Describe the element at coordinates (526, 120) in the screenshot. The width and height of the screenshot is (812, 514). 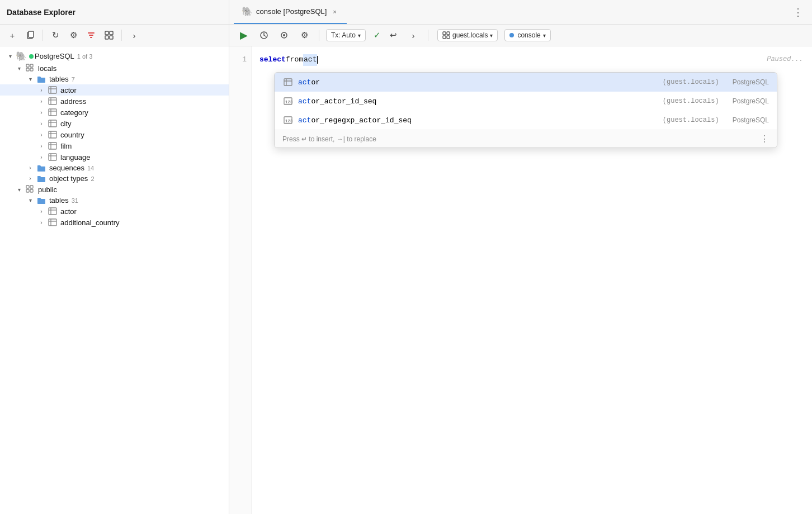
I see `autocomplete-item-actor-regegxp-seq: 123 actor_regegxp_actor_id_seq (guest.lo…` at that location.